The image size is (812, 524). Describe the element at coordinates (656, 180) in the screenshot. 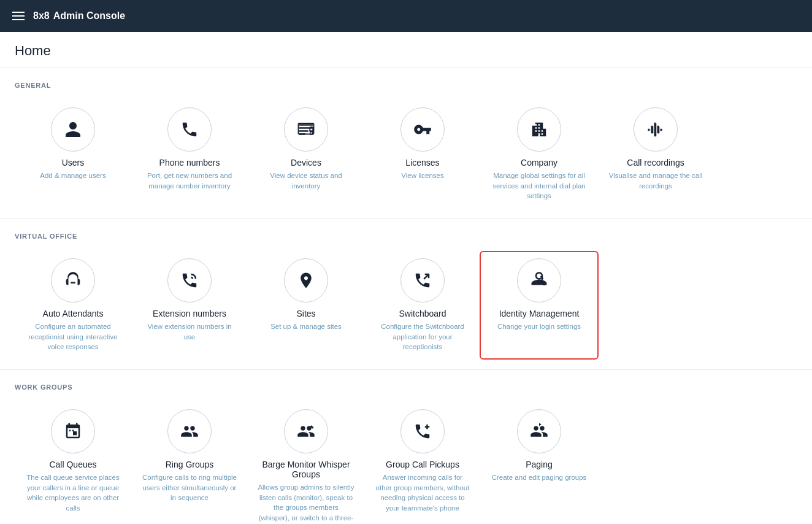

I see `card-desc-call-recordings: Visualise and manage the call recordings` at that location.